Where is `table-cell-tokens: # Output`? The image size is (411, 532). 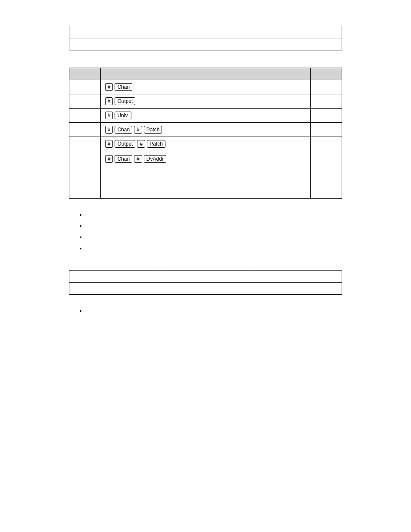 table-cell-tokens: # Output is located at coordinates (206, 102).